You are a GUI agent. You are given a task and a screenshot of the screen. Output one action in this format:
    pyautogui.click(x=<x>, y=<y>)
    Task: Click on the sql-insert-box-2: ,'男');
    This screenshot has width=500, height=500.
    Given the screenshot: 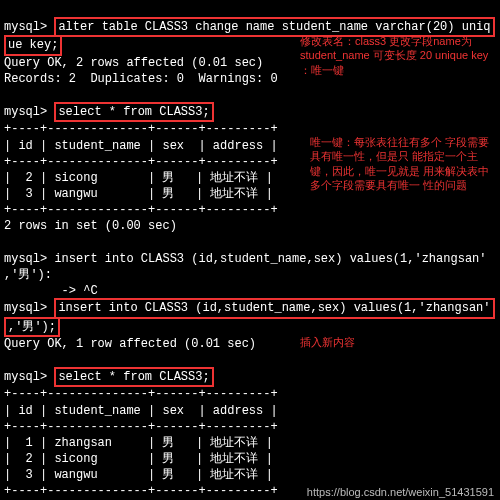 What is the action you would take?
    pyautogui.click(x=32, y=327)
    